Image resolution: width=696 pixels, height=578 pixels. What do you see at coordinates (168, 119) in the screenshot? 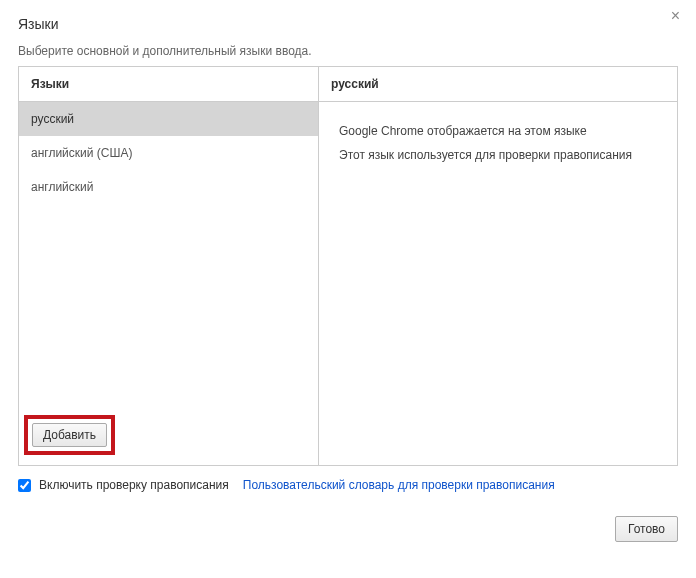
I see `language-item-russian: русский` at bounding box center [168, 119].